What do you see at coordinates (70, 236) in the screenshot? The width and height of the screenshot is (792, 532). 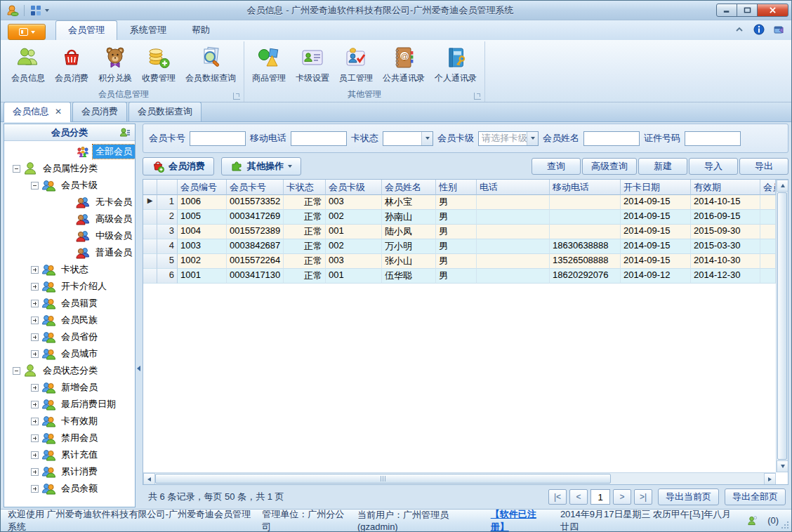 I see `tree-item-6: 中级会员` at bounding box center [70, 236].